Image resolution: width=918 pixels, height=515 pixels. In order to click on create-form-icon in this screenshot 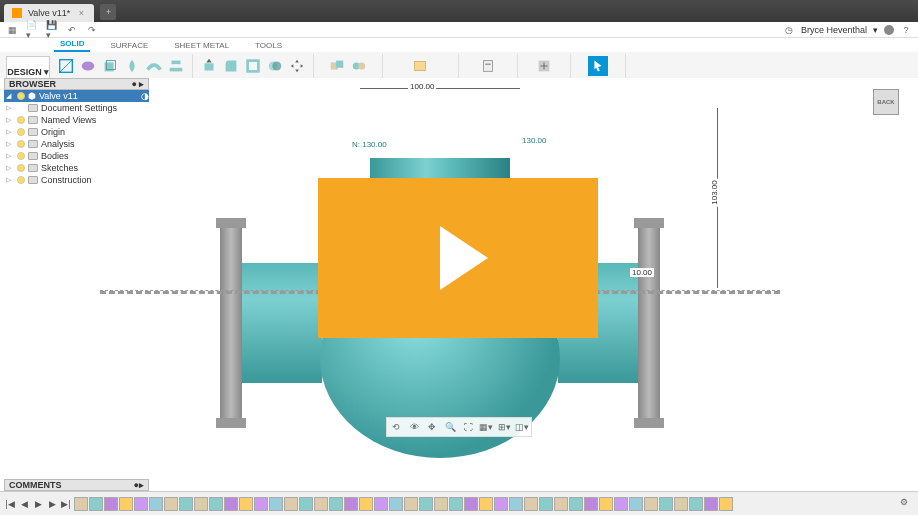, I will do `click(88, 66)`.